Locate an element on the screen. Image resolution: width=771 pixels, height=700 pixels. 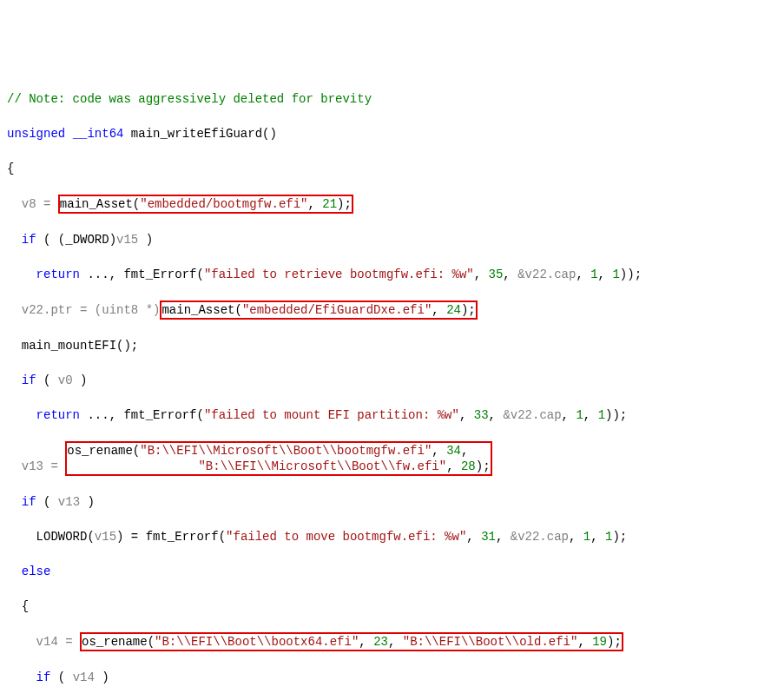
var: v0 is located at coordinates (66, 380).